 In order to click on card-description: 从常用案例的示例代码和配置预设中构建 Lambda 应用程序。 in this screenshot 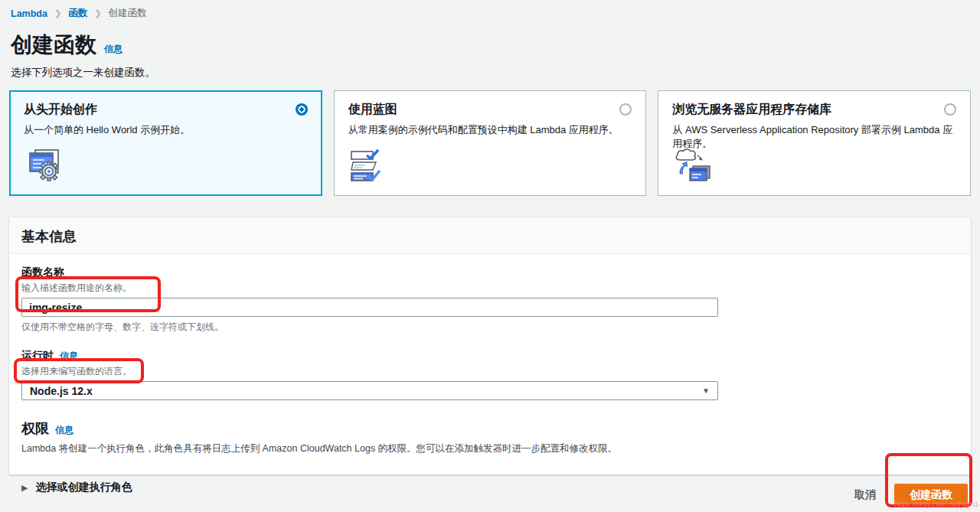, I will do `click(490, 130)`.